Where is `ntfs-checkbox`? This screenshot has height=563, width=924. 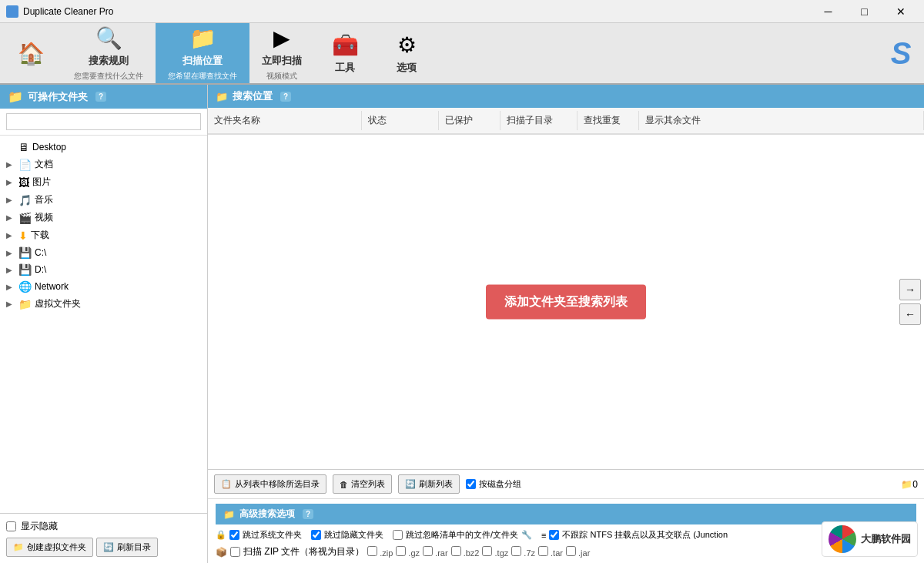
ntfs-checkbox is located at coordinates (554, 535).